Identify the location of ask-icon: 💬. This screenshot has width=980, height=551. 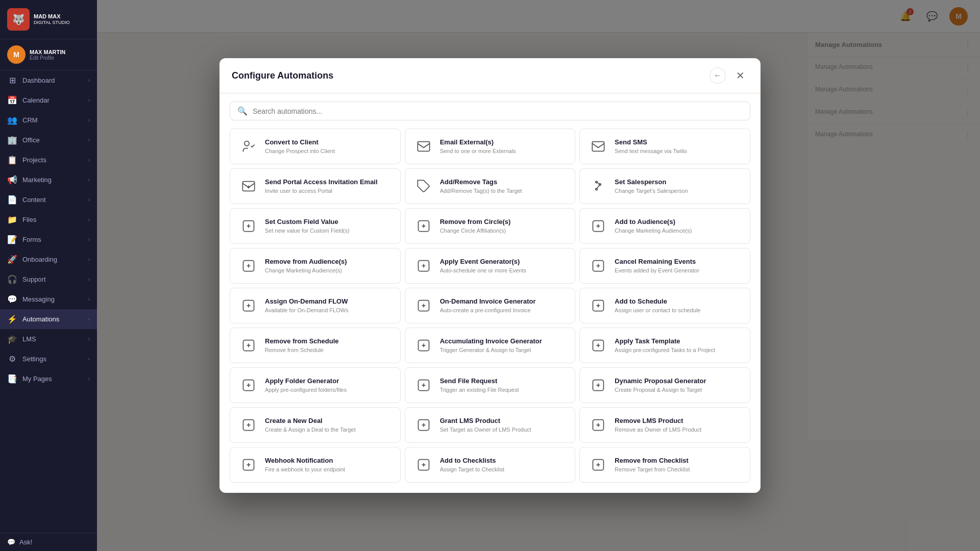
(11, 542).